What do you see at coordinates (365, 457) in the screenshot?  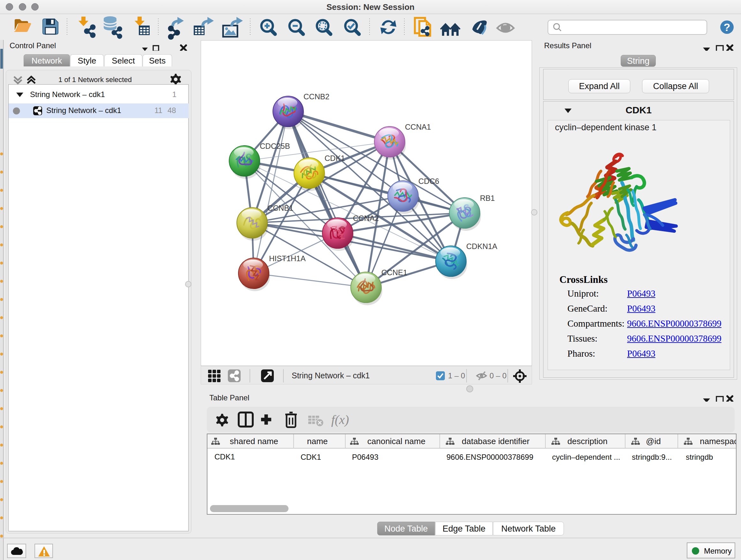 I see `svg-text: P06493` at bounding box center [365, 457].